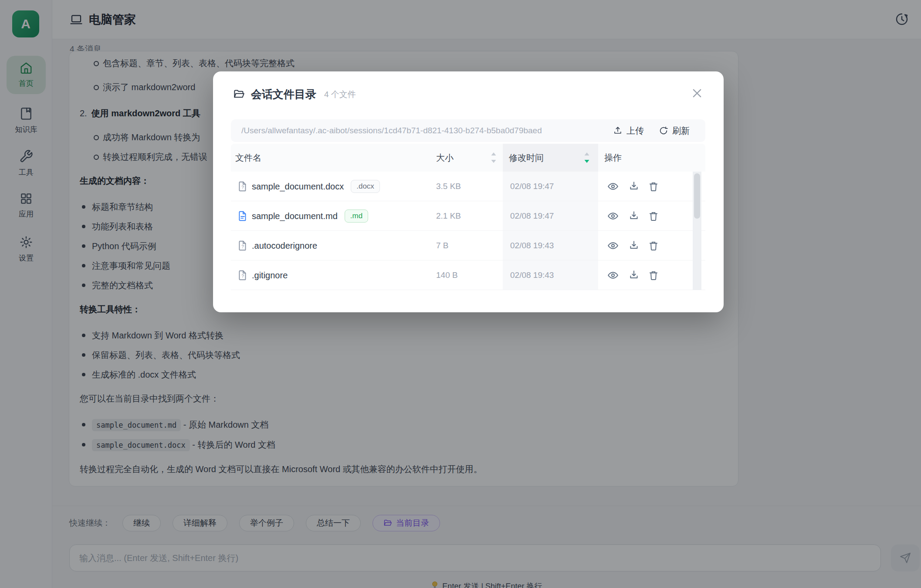 The image size is (921, 588). I want to click on file-size: 3.5 KB, so click(449, 186).